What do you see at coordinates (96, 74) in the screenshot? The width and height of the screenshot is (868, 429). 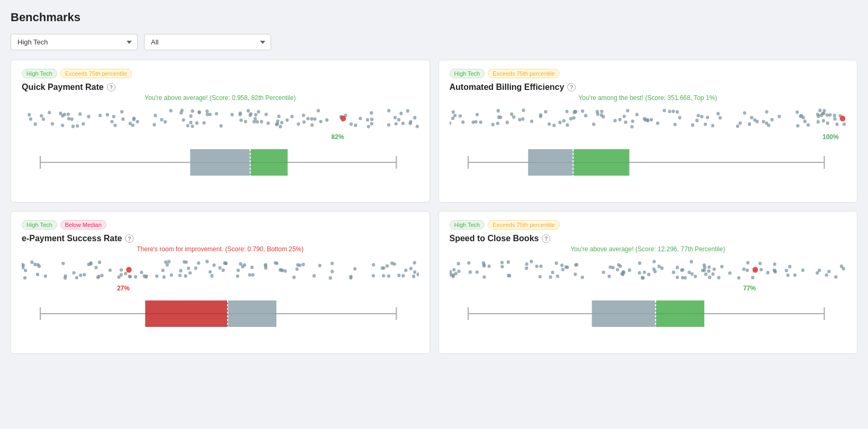 I see `tag-exceeds: Exceeds 75th percentile` at bounding box center [96, 74].